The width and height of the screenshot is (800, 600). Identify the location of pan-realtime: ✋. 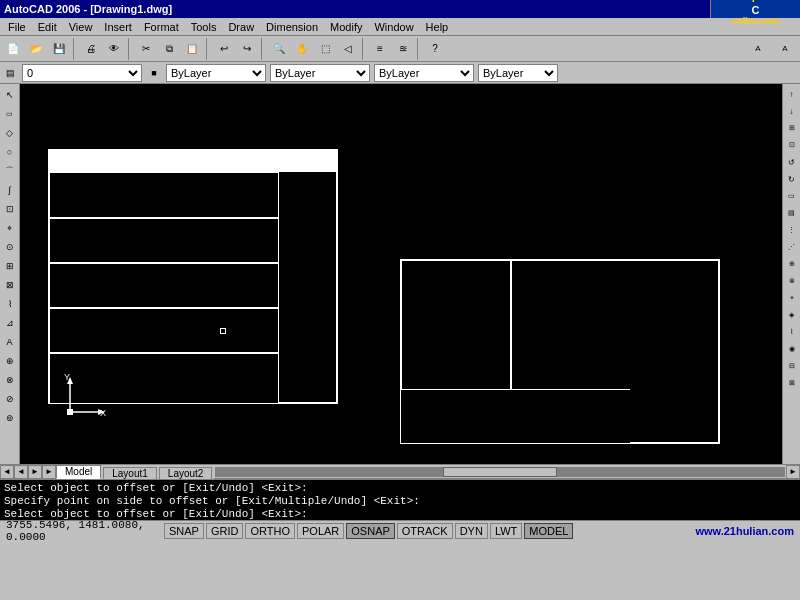
(302, 49).